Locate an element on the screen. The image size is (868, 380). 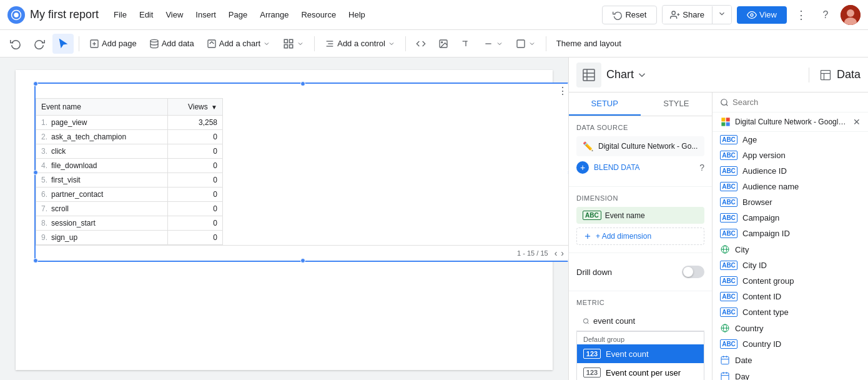
reset-button: Reset is located at coordinates (629, 15).